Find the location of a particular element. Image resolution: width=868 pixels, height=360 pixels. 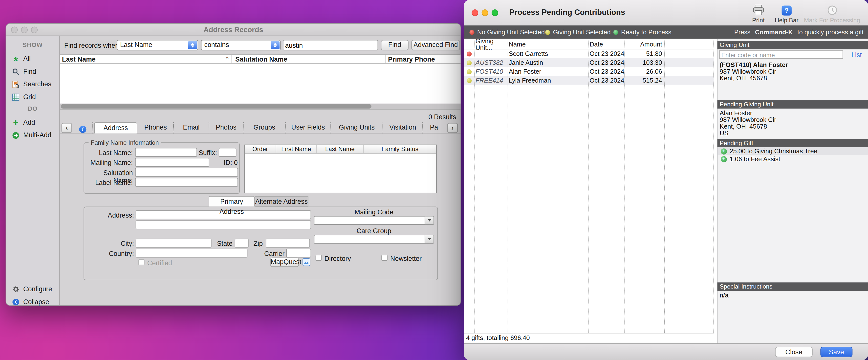

column-name: Name is located at coordinates (548, 44).